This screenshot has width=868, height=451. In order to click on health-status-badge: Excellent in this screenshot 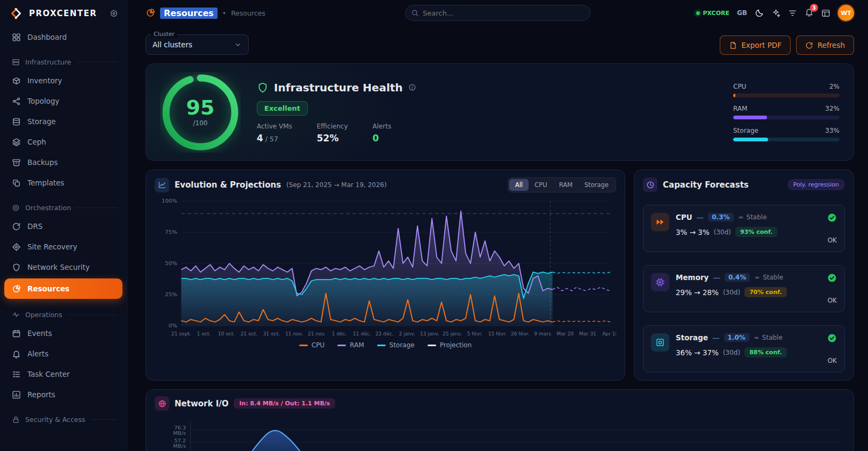, I will do `click(283, 109)`.